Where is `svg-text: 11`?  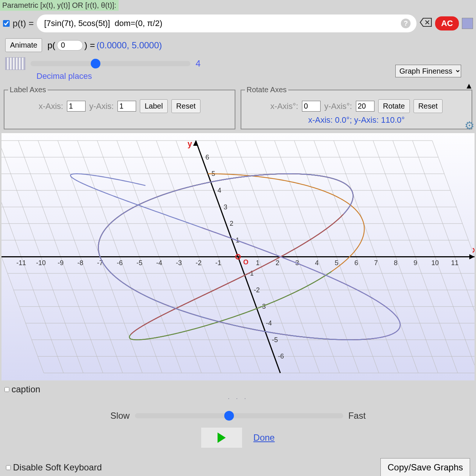 svg-text: 11 is located at coordinates (455, 263).